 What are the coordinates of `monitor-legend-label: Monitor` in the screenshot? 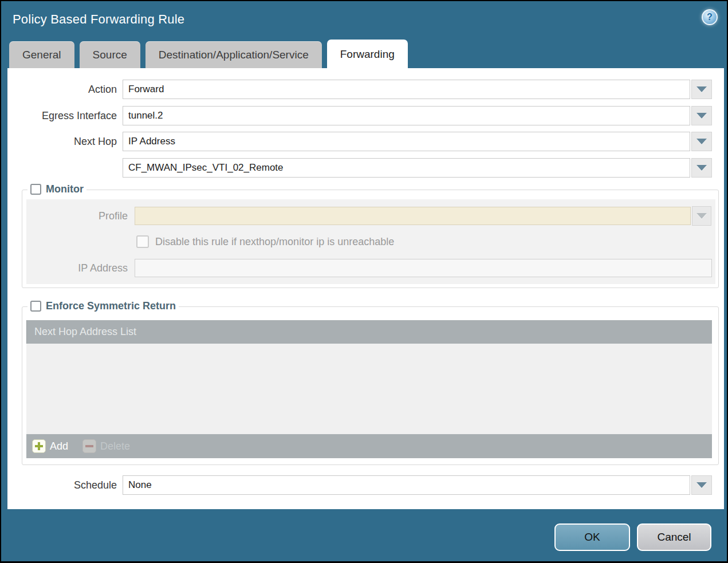 It's located at (65, 189).